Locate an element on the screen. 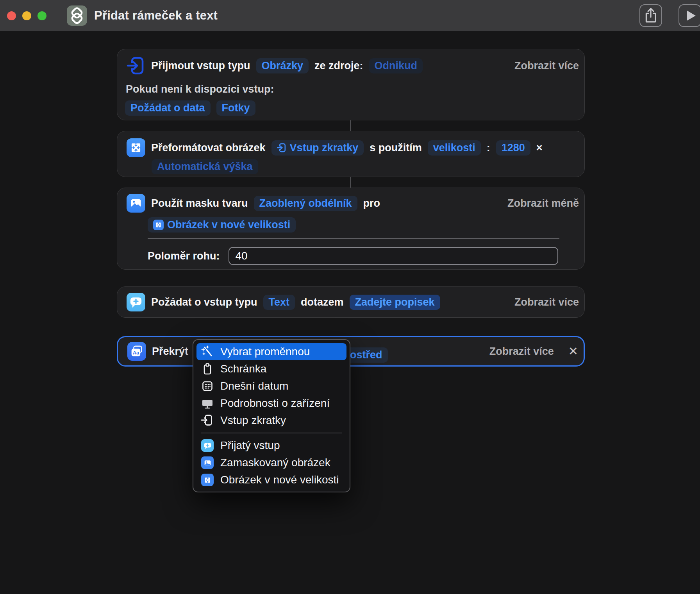 The image size is (700, 594). menu-item-label: Dnešní datum is located at coordinates (254, 386).